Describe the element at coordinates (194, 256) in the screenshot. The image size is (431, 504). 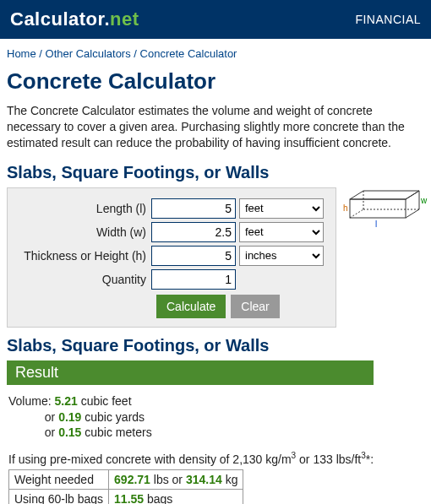
I see `thickness-input` at that location.